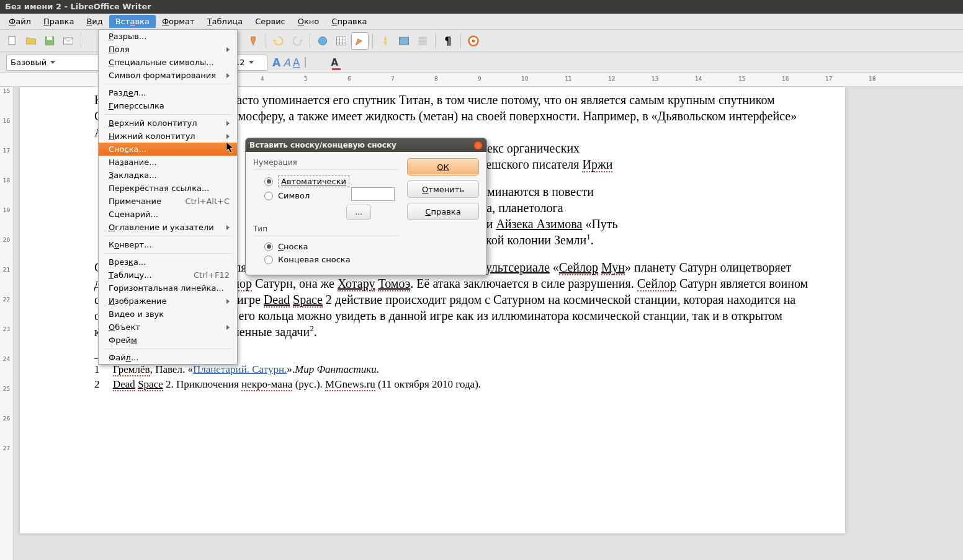  I want to click on drawing-button, so click(360, 41).